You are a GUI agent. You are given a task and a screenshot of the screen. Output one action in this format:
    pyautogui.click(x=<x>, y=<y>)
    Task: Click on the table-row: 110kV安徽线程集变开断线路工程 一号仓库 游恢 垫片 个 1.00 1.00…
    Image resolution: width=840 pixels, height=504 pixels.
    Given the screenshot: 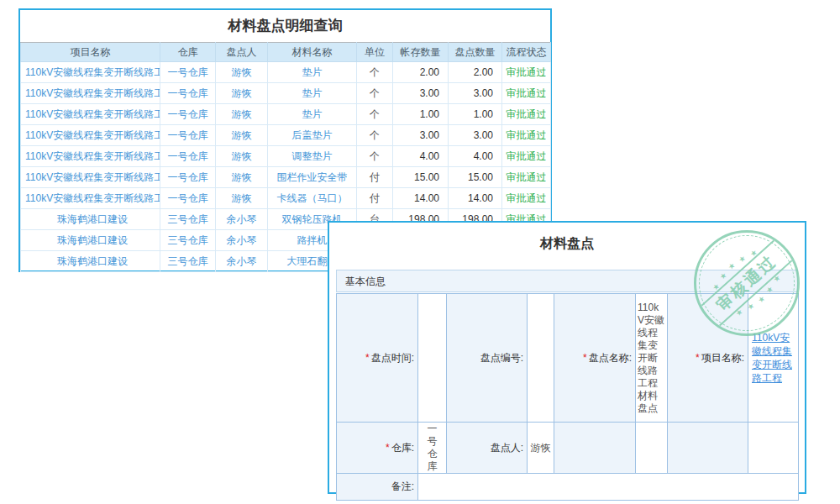 What is the action you would take?
    pyautogui.click(x=286, y=114)
    